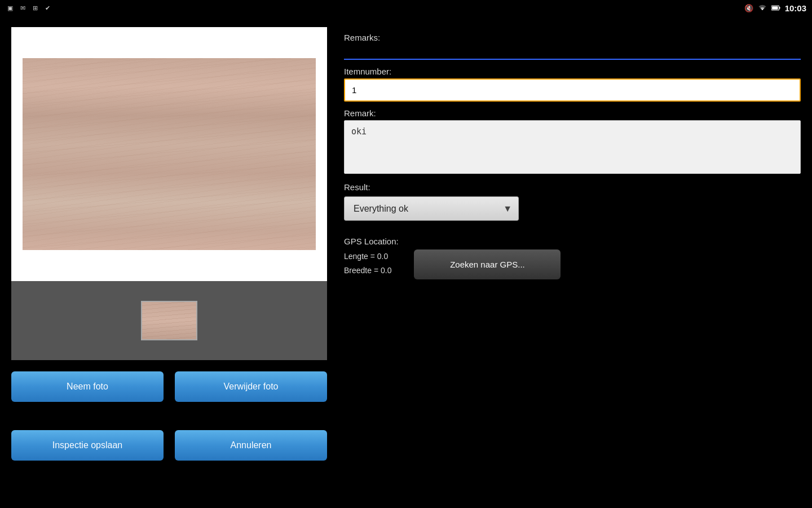 This screenshot has height=508, width=812. Describe the element at coordinates (368, 264) in the screenshot. I see `gps-coords-block: Lengte = 0.0 Breedte = 0.0` at that location.